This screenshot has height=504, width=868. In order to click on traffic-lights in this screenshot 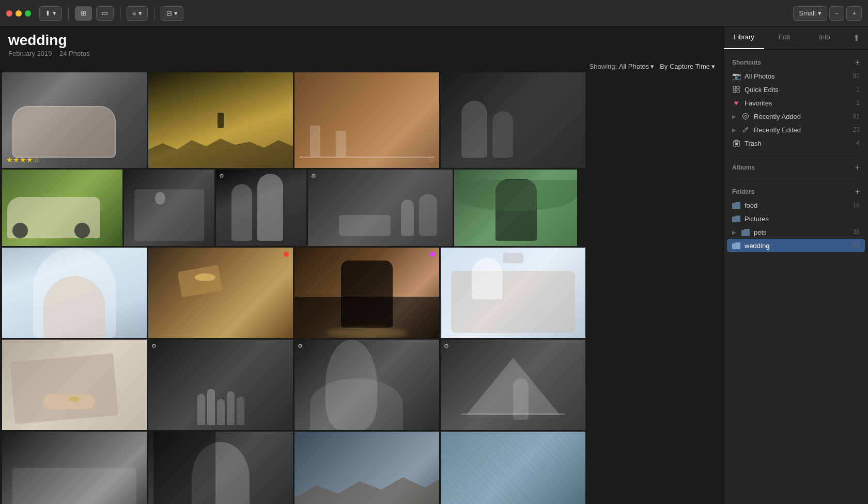, I will do `click(19, 13)`.